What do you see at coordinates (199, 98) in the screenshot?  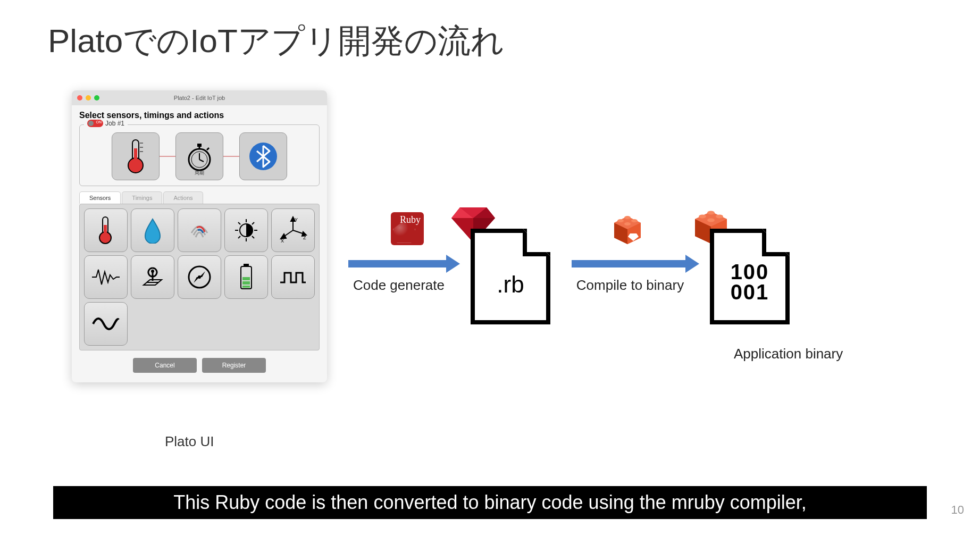 I see `window-title: Plato2 - Edit IoT job` at bounding box center [199, 98].